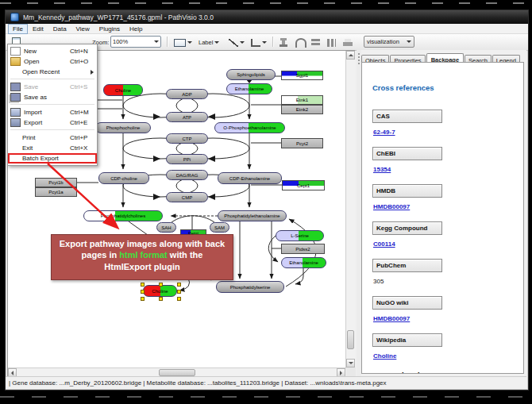  Describe the element at coordinates (52, 113) in the screenshot. I see `file-menu-item: Import Ctrl+M` at that location.